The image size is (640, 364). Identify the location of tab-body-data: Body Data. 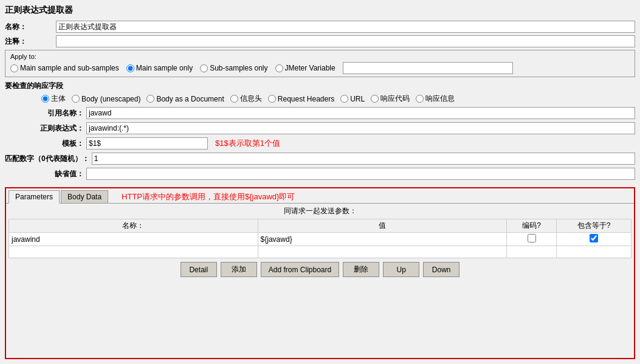
(84, 197).